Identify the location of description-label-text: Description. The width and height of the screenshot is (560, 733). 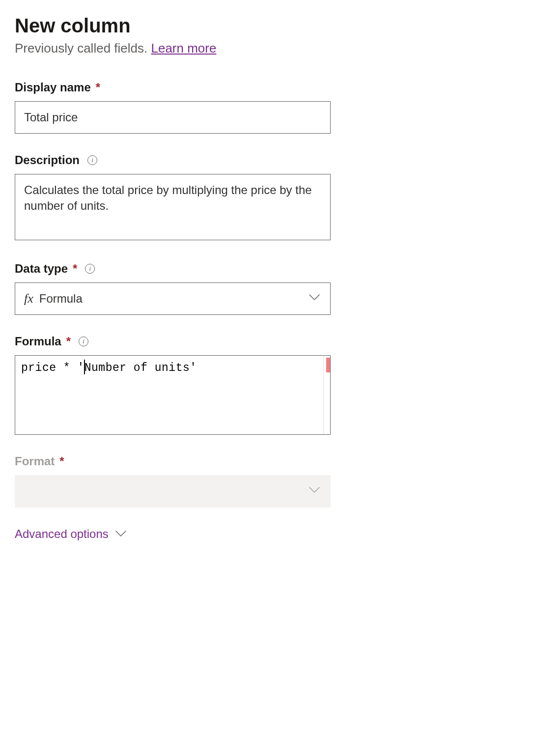
(47, 160).